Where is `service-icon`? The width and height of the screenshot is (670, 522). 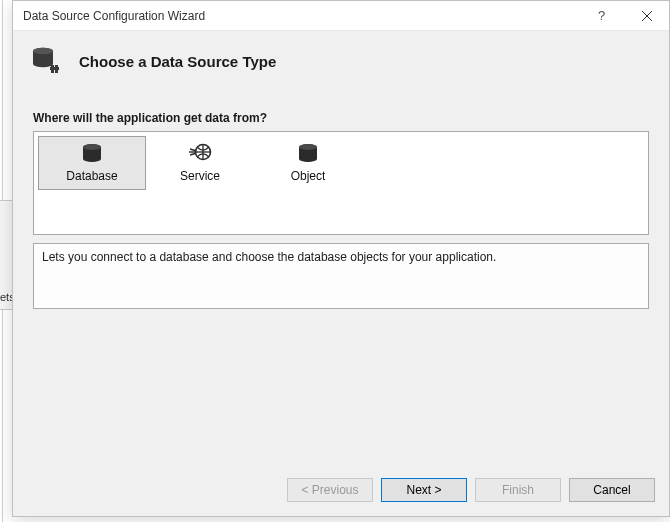
service-icon is located at coordinates (200, 154).